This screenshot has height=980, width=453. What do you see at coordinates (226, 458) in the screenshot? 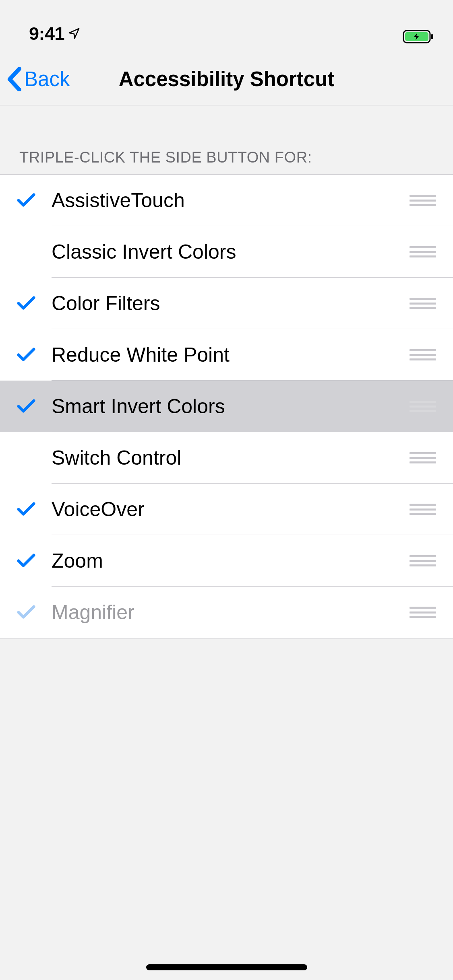
I see `list-item: Switch Control` at bounding box center [226, 458].